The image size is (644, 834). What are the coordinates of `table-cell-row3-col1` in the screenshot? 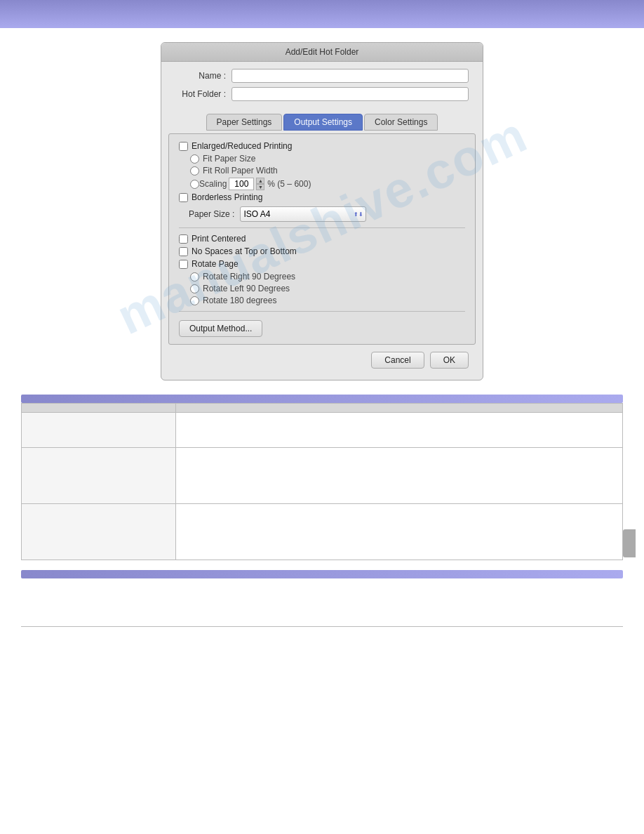 It's located at (99, 532).